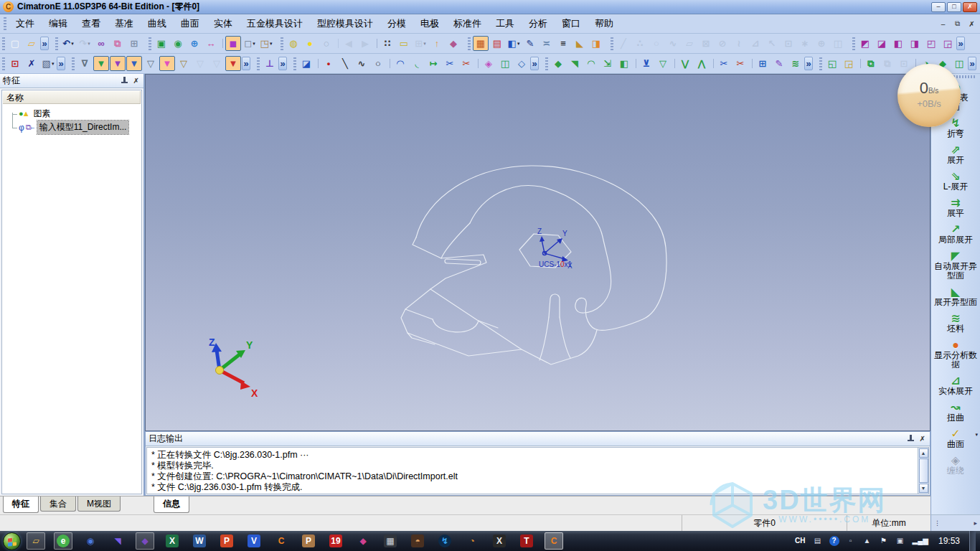 Image resolution: width=980 pixels, height=551 pixels. I want to click on line-button: ╲ ▾, so click(345, 63).